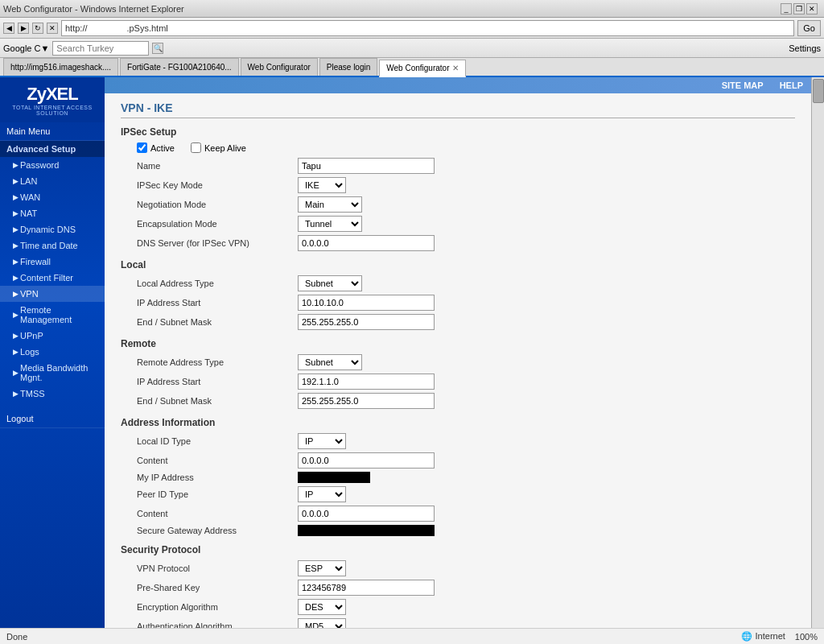  I want to click on checkbox-row-active: Active Keep Alive, so click(458, 148).